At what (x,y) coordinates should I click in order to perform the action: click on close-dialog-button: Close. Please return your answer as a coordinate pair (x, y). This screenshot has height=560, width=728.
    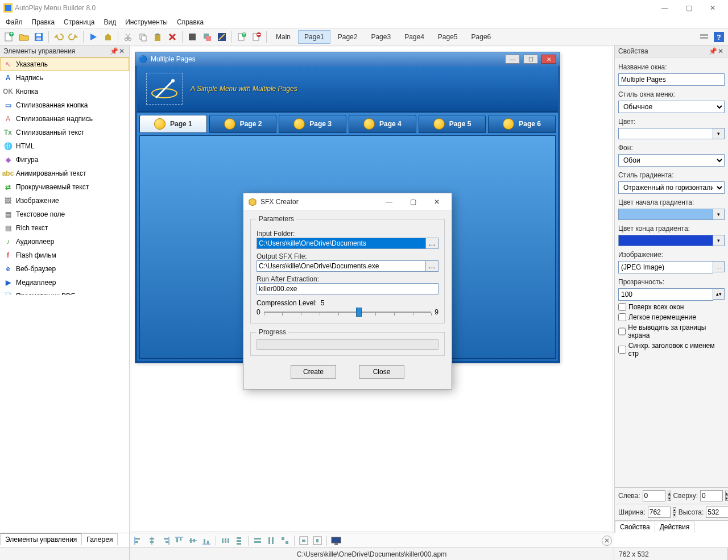
    Looking at the image, I should click on (382, 372).